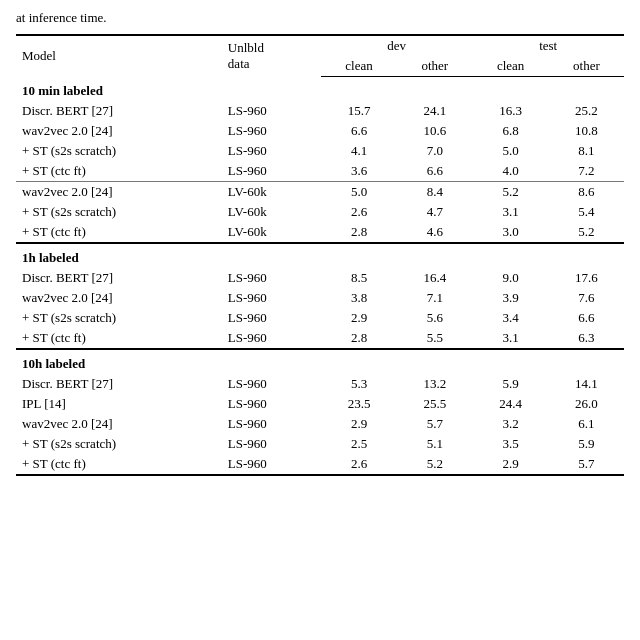 Image resolution: width=640 pixels, height=640 pixels. I want to click on dev_clean-cell: 15.7, so click(359, 111).